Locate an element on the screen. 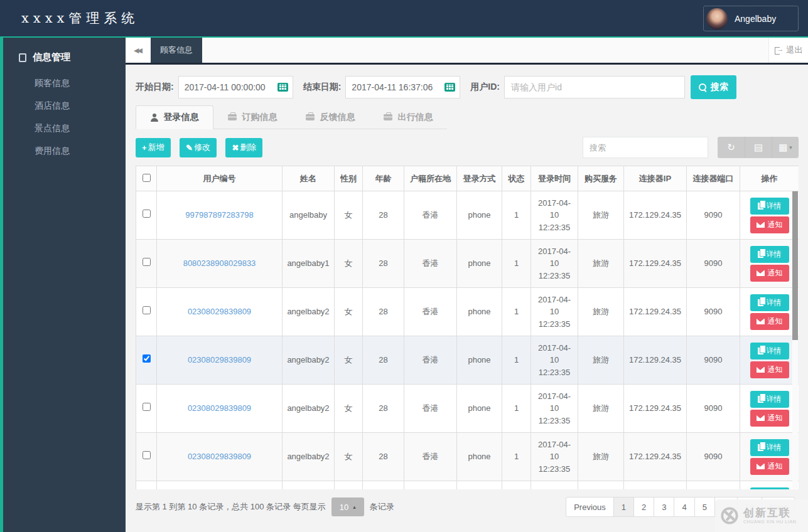 Image resolution: width=808 pixels, height=532 pixels. tab-strip: ◀◀ 顾客信息 退出 is located at coordinates (467, 51).